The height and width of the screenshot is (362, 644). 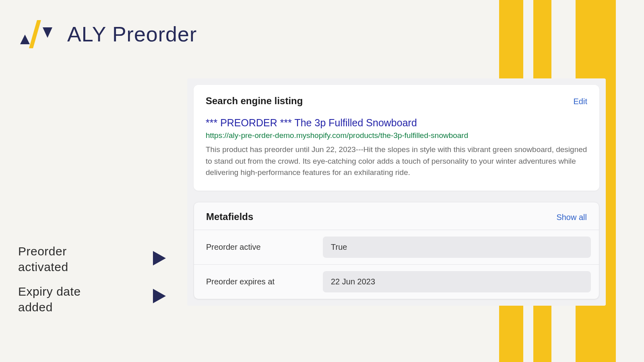 I want to click on caption-preorder-activated: Preorder activated, so click(x=43, y=259).